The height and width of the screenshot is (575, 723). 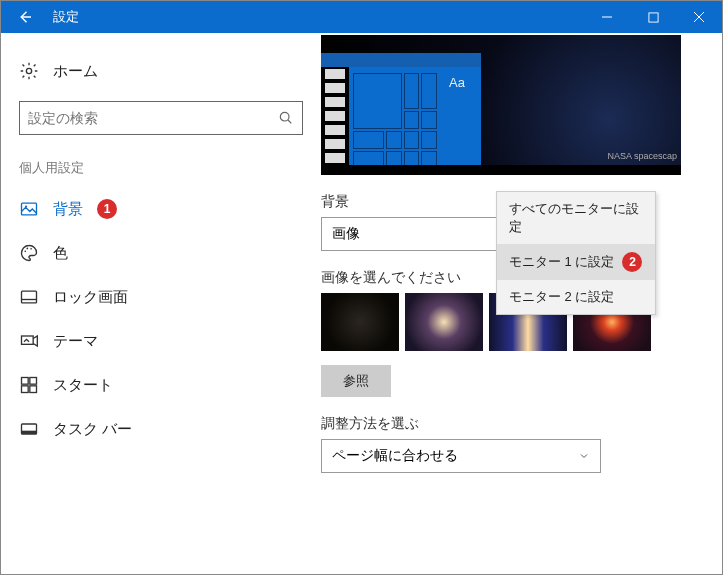 What do you see at coordinates (60, 254) in the screenshot?
I see `sidebar-item-label: 色` at bounding box center [60, 254].